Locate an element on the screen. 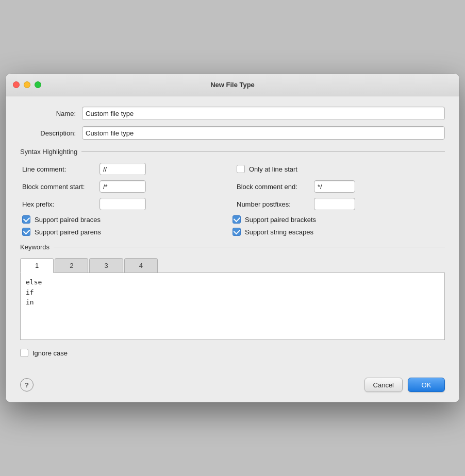  tab-3: 3 is located at coordinates (106, 265).